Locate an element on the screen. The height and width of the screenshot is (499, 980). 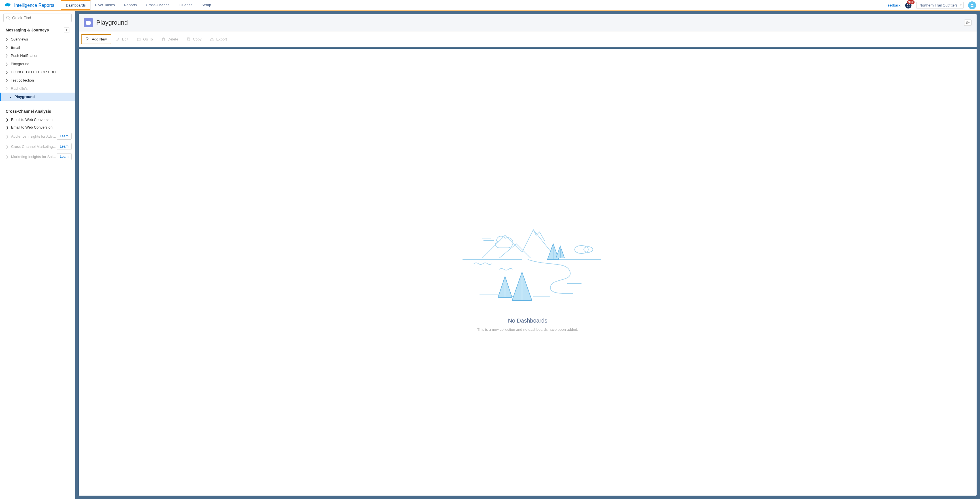
mascot-icon: 99+ is located at coordinates (908, 5).